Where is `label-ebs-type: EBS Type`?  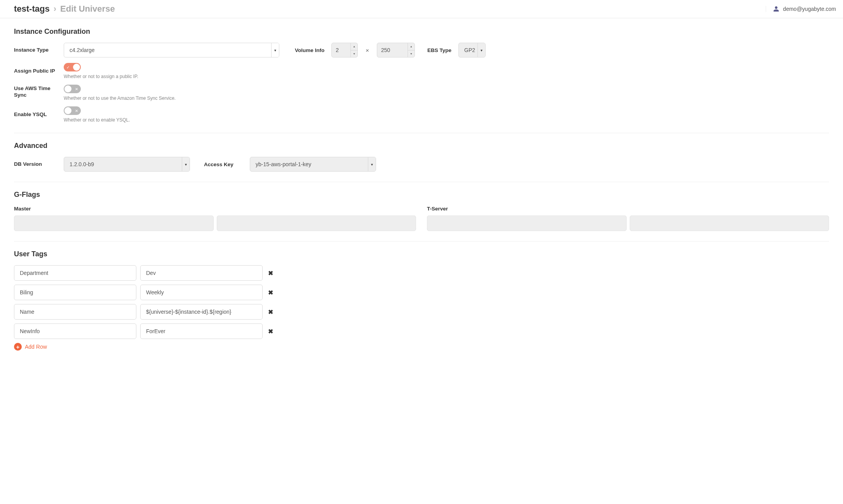 label-ebs-type: EBS Type is located at coordinates (439, 50).